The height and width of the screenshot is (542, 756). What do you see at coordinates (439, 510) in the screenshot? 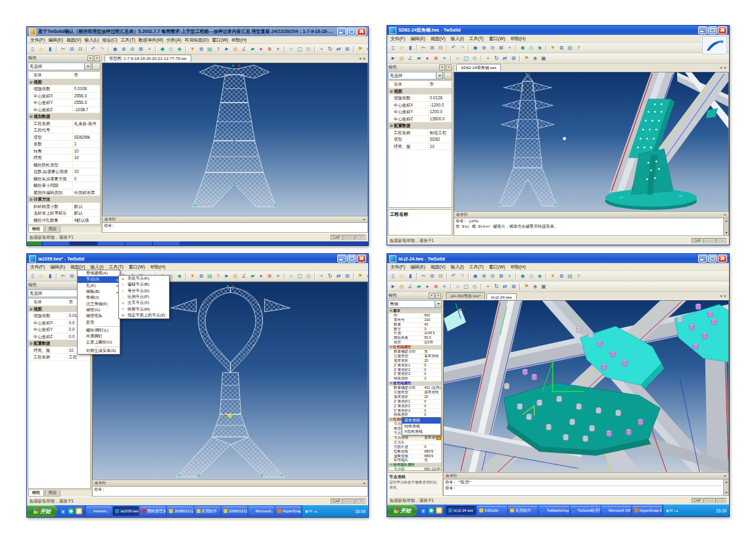
I see `quick-launch-icon: ▤` at bounding box center [439, 510].